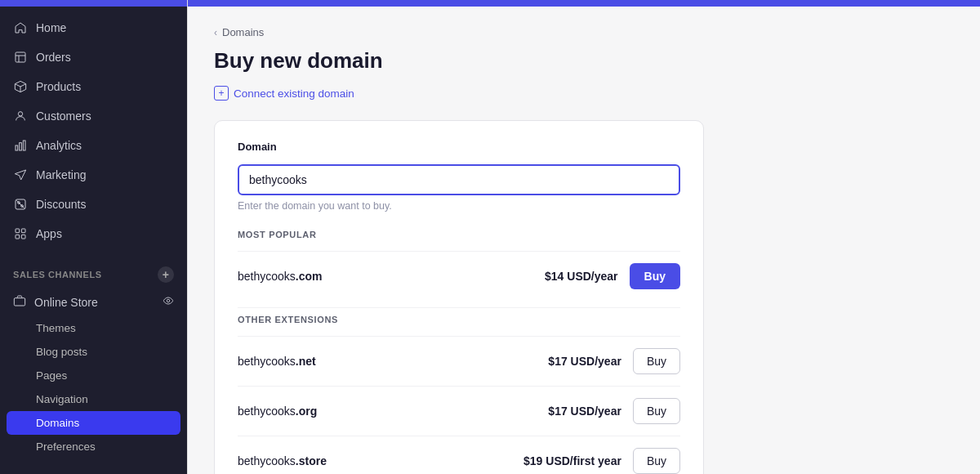 This screenshot has width=980, height=474. Describe the element at coordinates (93, 3) in the screenshot. I see `sidebar-top-bar` at that location.